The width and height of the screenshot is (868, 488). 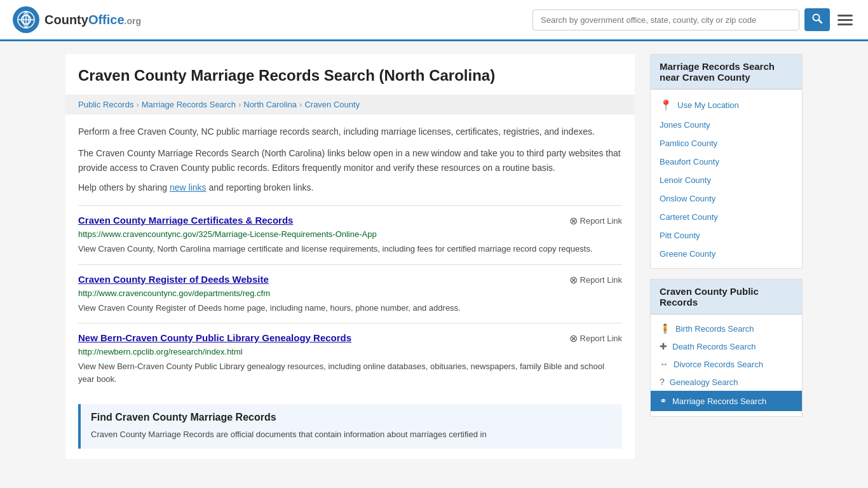 What do you see at coordinates (573, 221) in the screenshot?
I see `report-icon-0: ⊗` at bounding box center [573, 221].